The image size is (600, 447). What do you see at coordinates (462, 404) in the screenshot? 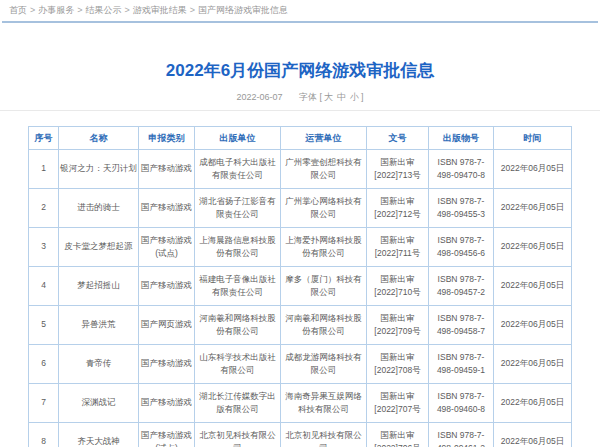
I see `table-cell: ISBN 978-7-498-09460-8` at bounding box center [462, 404].